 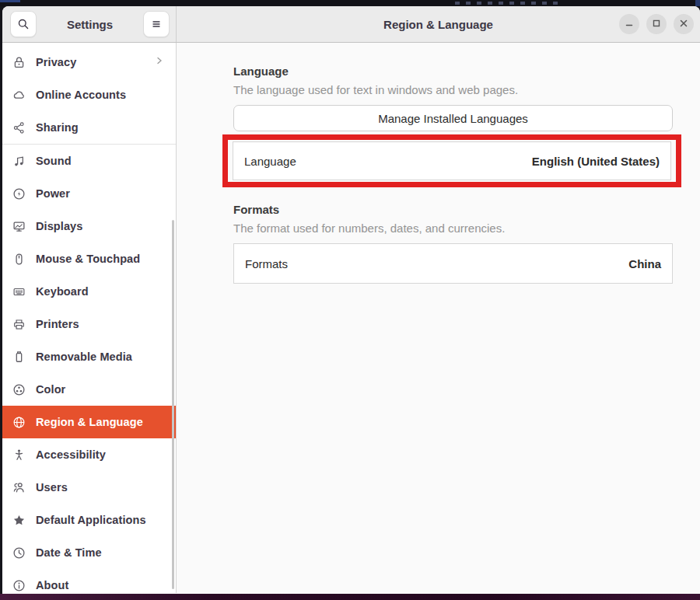 What do you see at coordinates (89, 389) in the screenshot?
I see `sidebar-item-color: Color` at bounding box center [89, 389].